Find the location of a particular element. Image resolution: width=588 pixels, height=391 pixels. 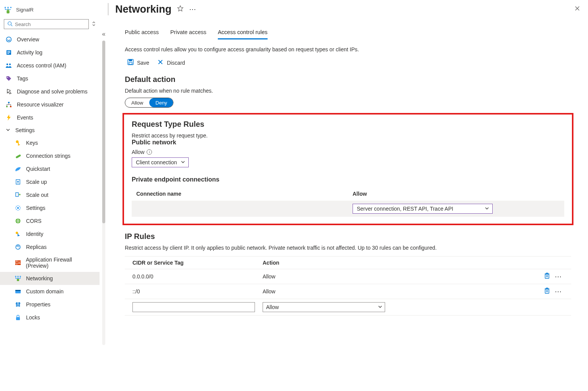

sidebar-item-replicas: Replicas is located at coordinates (50, 247).